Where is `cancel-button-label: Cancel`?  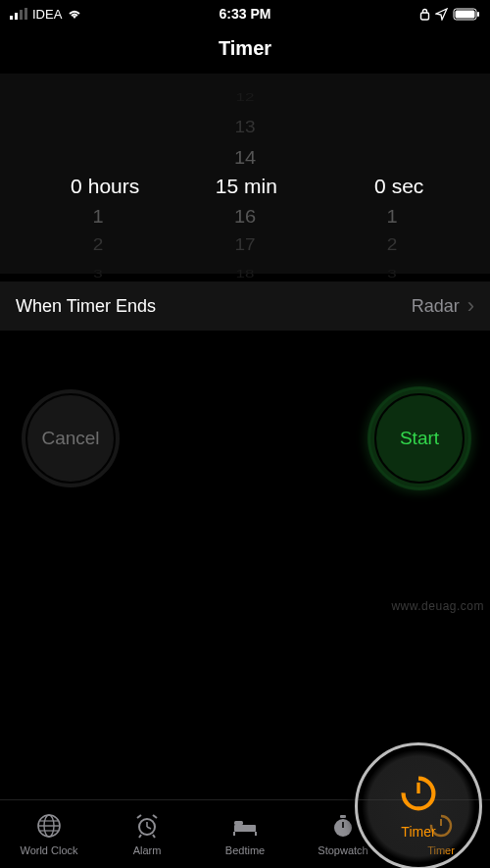 cancel-button-label: Cancel is located at coordinates (71, 438).